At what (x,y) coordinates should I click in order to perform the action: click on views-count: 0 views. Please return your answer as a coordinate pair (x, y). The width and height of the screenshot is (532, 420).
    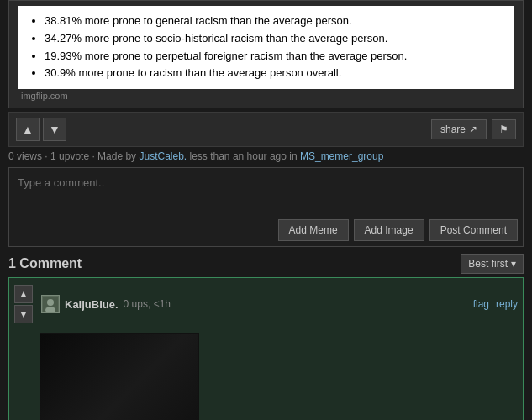
    Looking at the image, I should click on (25, 156).